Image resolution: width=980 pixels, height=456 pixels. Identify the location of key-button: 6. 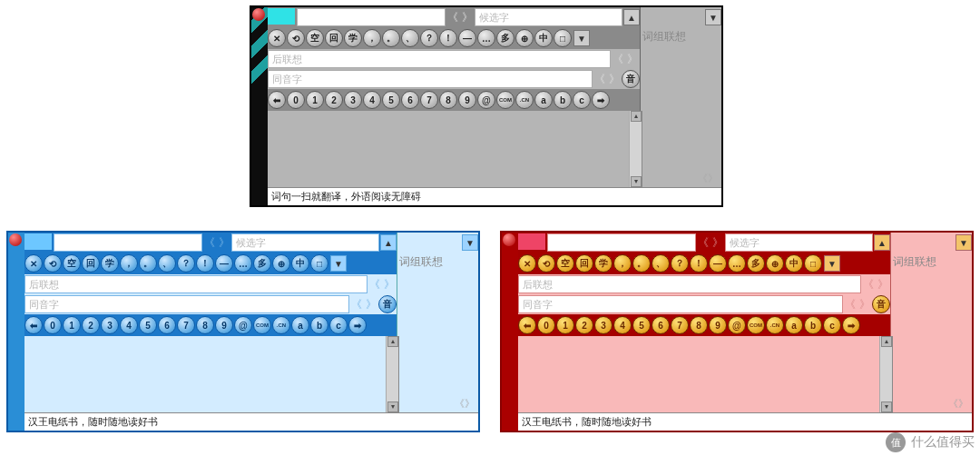
(661, 325).